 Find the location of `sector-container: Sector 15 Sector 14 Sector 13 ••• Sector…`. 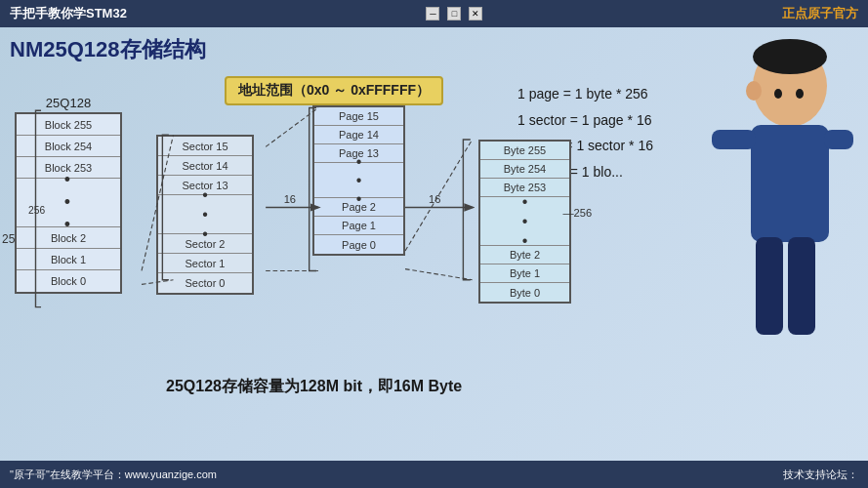

sector-container: Sector 15 Sector 14 Sector 13 ••• Sector… is located at coordinates (205, 215).